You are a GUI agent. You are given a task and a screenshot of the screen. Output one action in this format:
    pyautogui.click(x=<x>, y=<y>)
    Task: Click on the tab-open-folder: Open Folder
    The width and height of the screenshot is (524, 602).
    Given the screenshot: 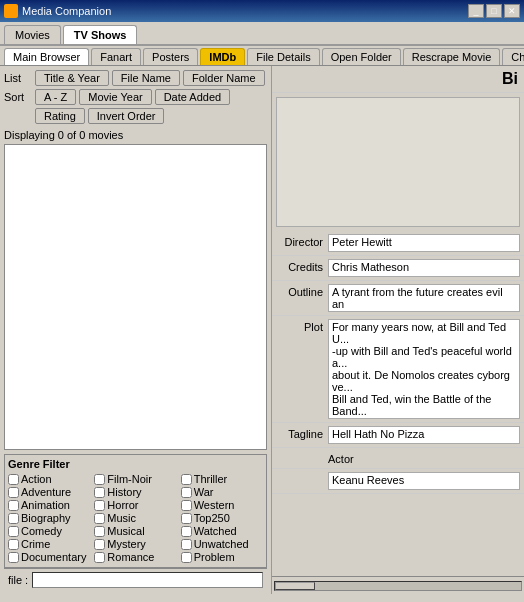 What is the action you would take?
    pyautogui.click(x=362, y=56)
    